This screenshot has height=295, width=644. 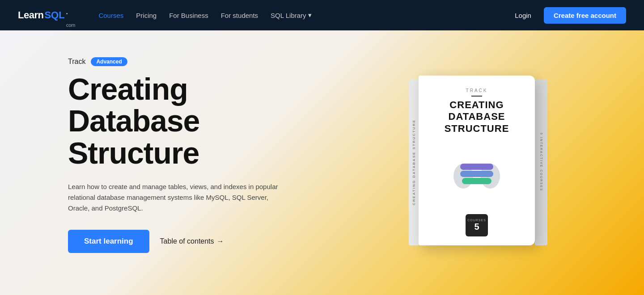 What do you see at coordinates (568, 15) in the screenshot?
I see `nav-right: Login Create free account` at bounding box center [568, 15].